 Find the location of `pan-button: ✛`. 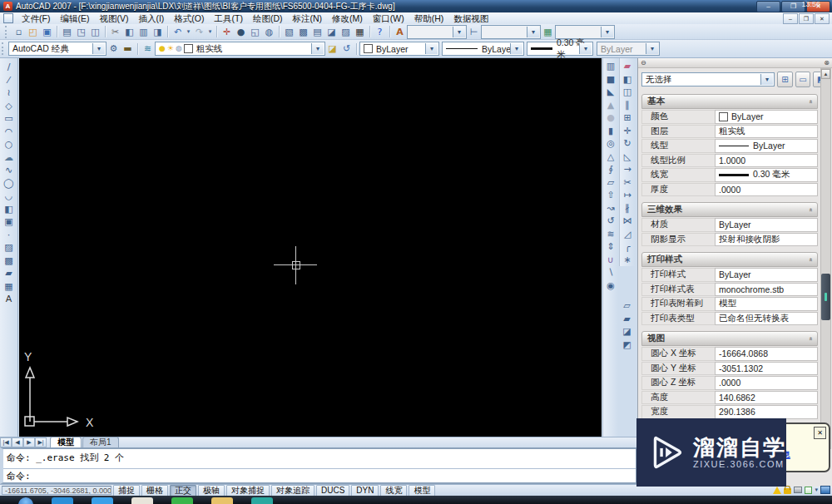

pan-button: ✛ is located at coordinates (226, 32).